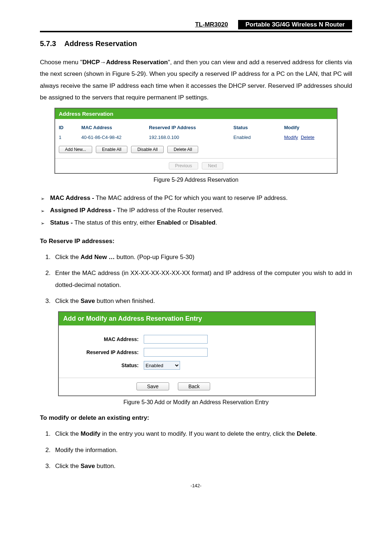 The width and height of the screenshot is (392, 554). I want to click on list-item: Click the Save button when finished., so click(202, 301).